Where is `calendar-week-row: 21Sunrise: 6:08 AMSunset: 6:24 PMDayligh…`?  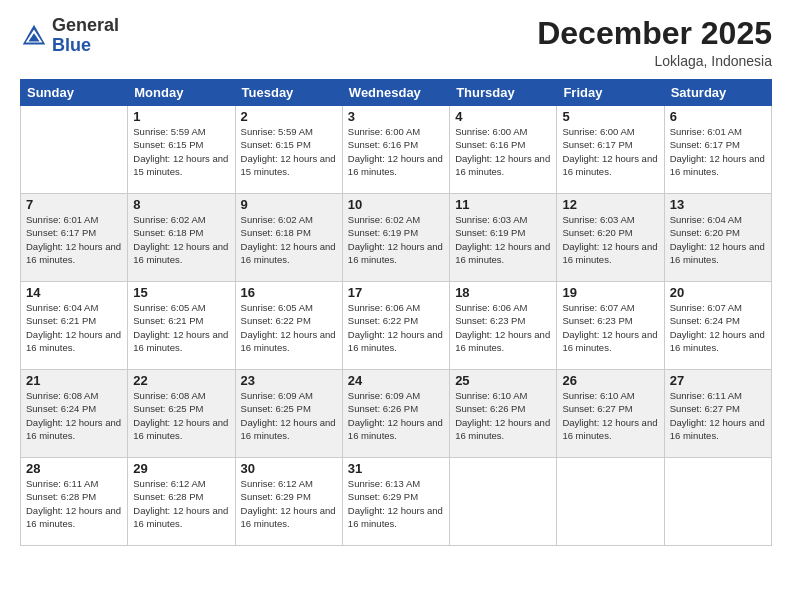 calendar-week-row: 21Sunrise: 6:08 AMSunset: 6:24 PMDayligh… is located at coordinates (396, 414).